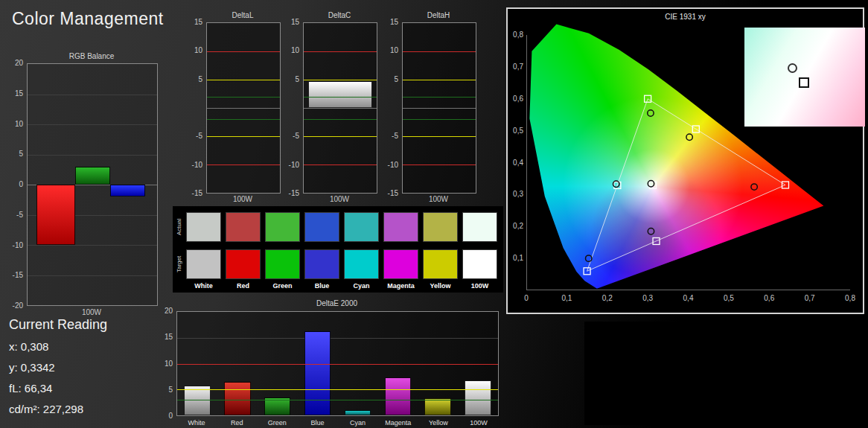 This screenshot has height=428, width=868. Describe the element at coordinates (283, 264) in the screenshot. I see `target-swatch-green` at that location.